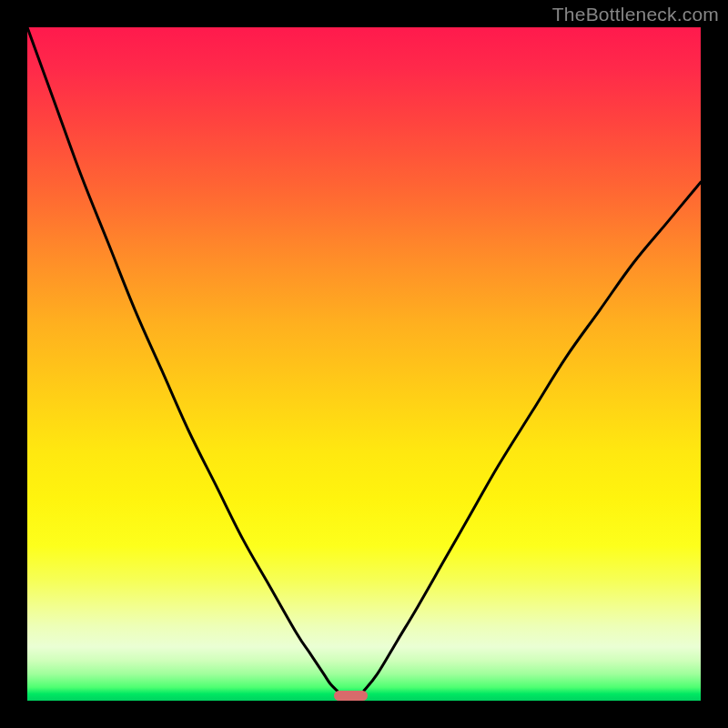 The height and width of the screenshot is (728, 728). I want to click on bottleneck-marker, so click(351, 695).